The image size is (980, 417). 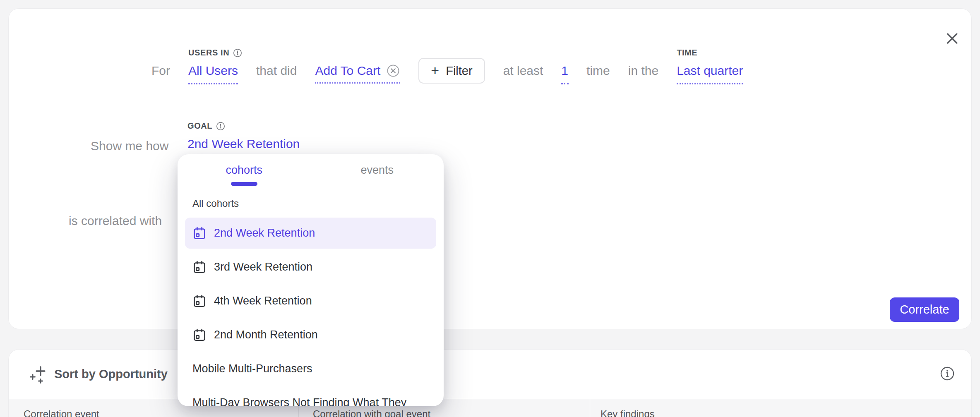 I want to click on time-label: TIME, so click(x=687, y=53).